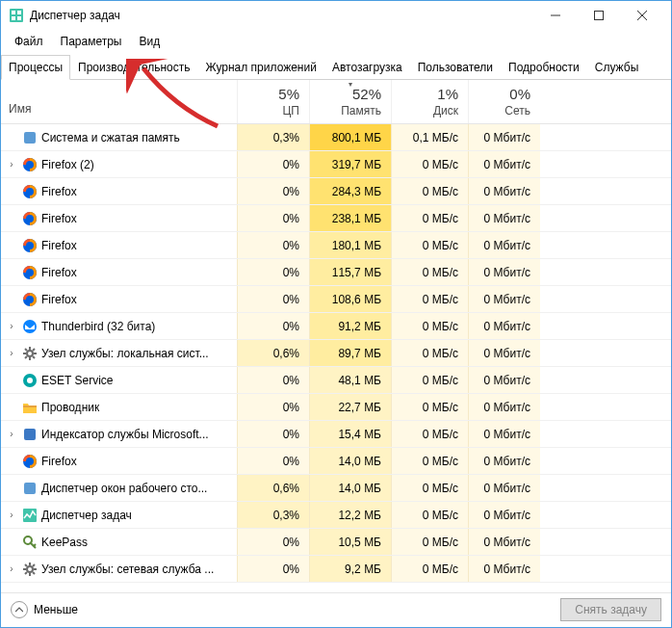 This screenshot has width=672, height=628. I want to click on process-name-label: Индексатор службы Microsoft..., so click(125, 434).